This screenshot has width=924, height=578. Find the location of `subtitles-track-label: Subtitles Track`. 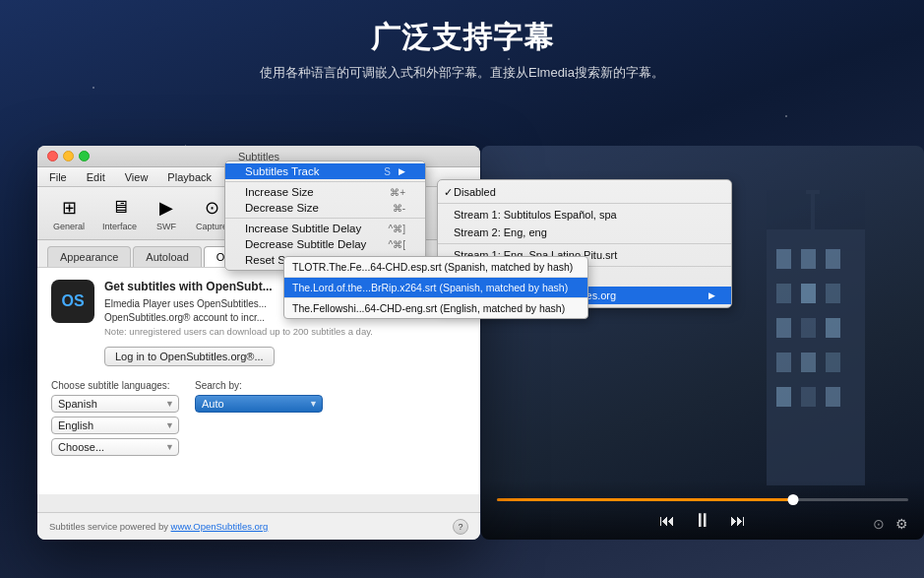

subtitles-track-label: Subtitles Track is located at coordinates (281, 171).